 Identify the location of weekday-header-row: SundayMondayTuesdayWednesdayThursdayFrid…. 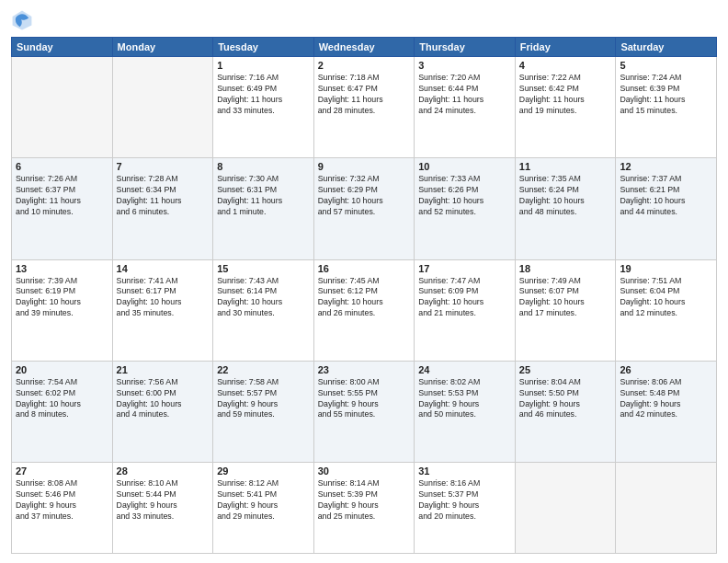
(364, 48).